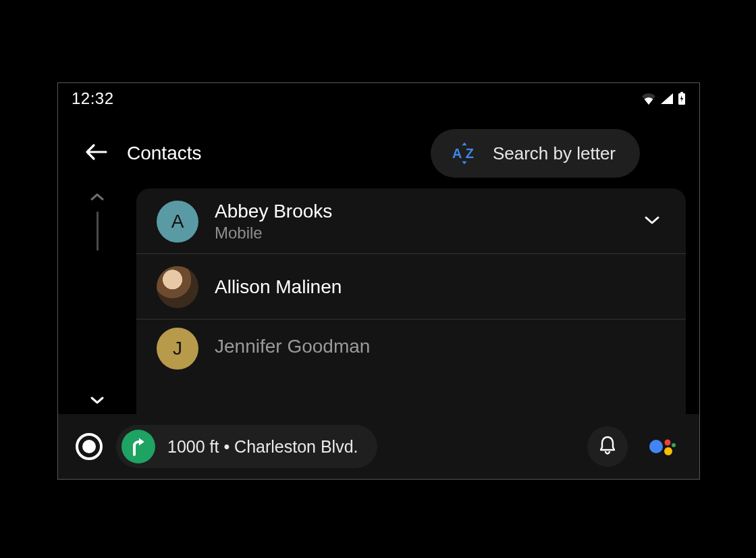 The image size is (756, 558). Describe the element at coordinates (247, 447) in the screenshot. I see `navigation-pill: 1000 ft • Charleston Blvd.` at that location.